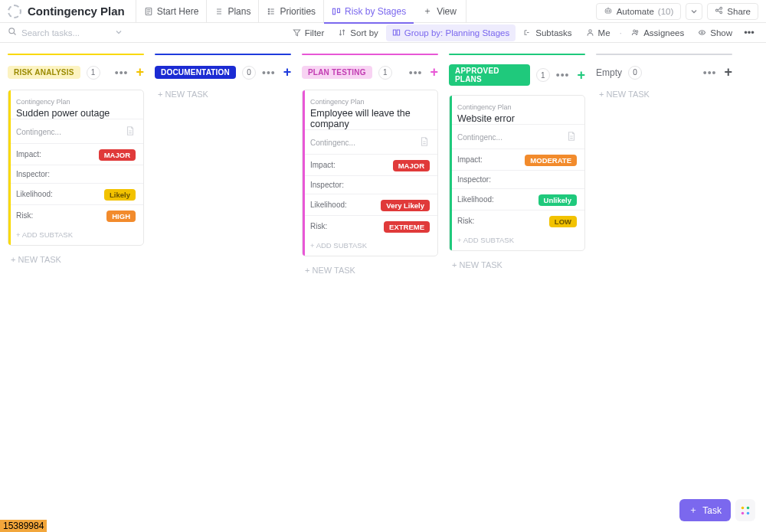 Image resolution: width=766 pixels, height=532 pixels. Describe the element at coordinates (517, 110) in the screenshot. I see `card-body: Contingency PlanWebsite error` at that location.